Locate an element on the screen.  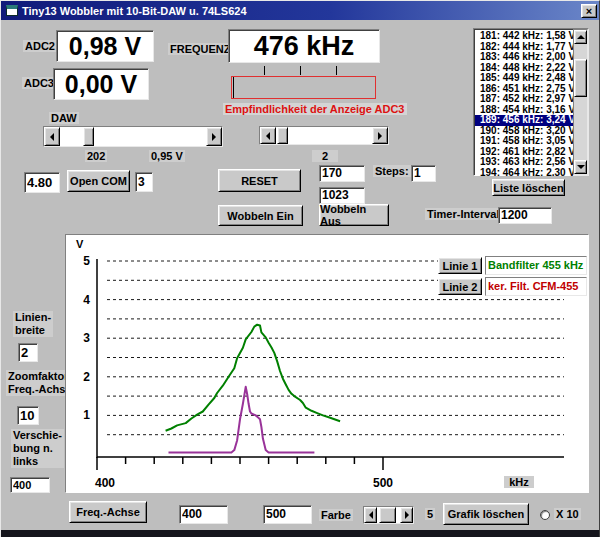
adc3-sensitivity-gauge is located at coordinates (304, 88).